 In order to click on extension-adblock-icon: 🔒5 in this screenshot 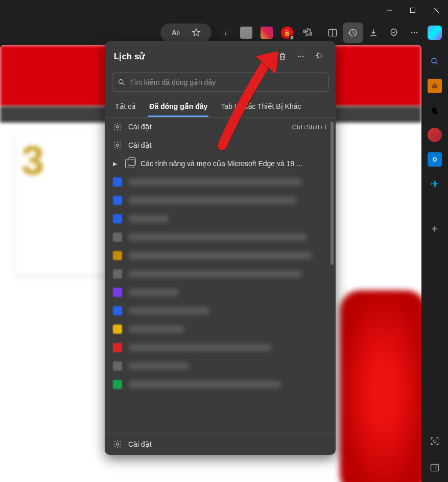, I will do `click(287, 33)`.